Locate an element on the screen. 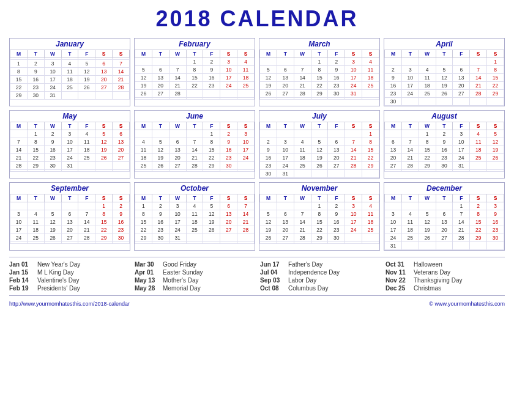 This screenshot has width=514, height=420. holiday-date: Jul 04 is located at coordinates (273, 273).